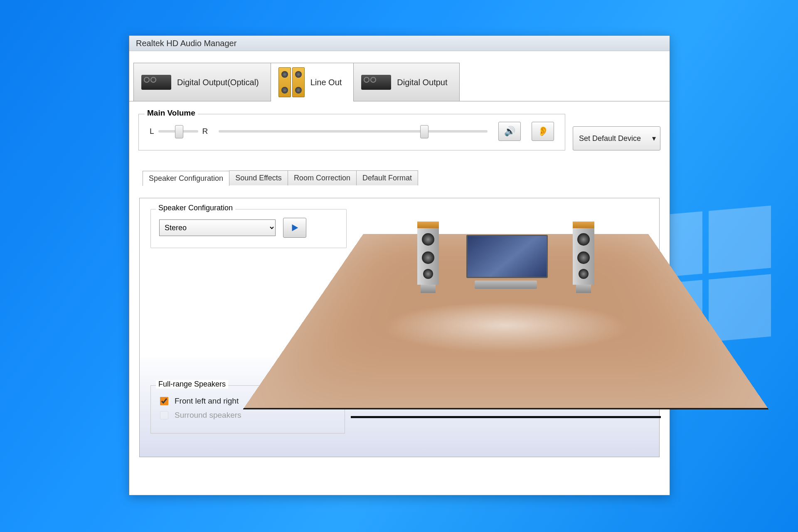  What do you see at coordinates (506, 261) in the screenshot?
I see `tv-graphic` at bounding box center [506, 261].